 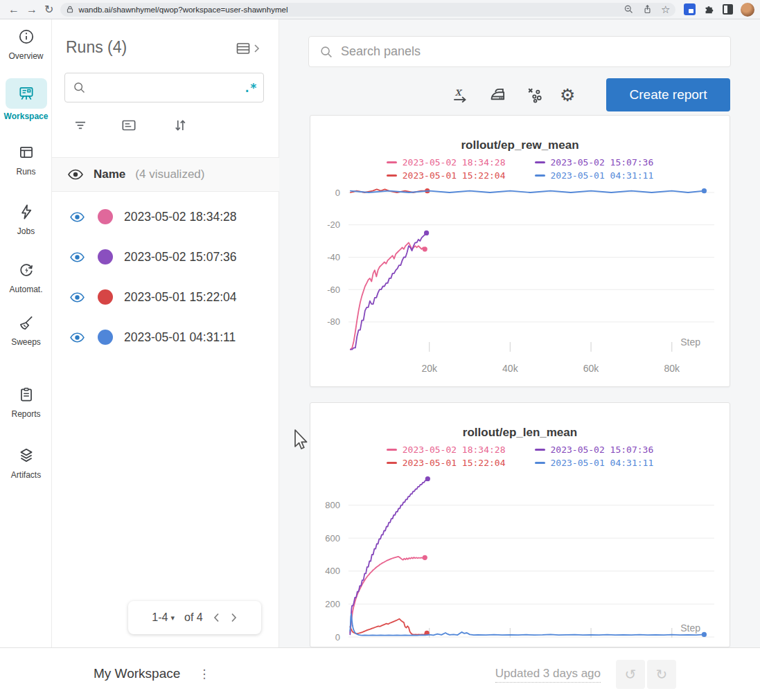 I want to click on runs-search-input, so click(x=165, y=87).